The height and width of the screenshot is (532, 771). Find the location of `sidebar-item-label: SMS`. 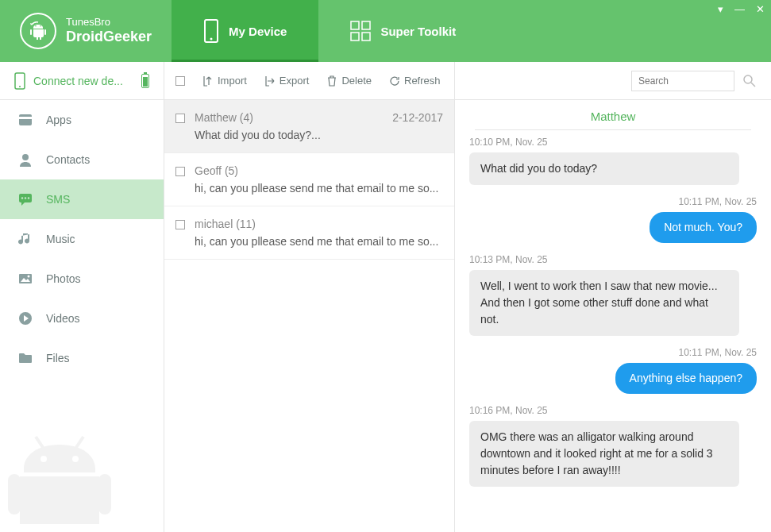

sidebar-item-label: SMS is located at coordinates (58, 199).